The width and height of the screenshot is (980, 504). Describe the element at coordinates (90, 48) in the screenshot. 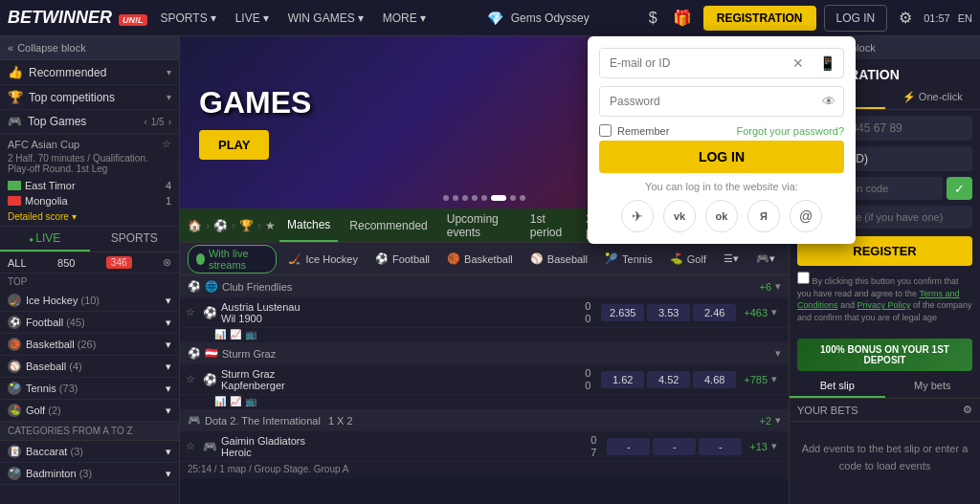

I see `collapse-block-btn: « Collapse block` at that location.